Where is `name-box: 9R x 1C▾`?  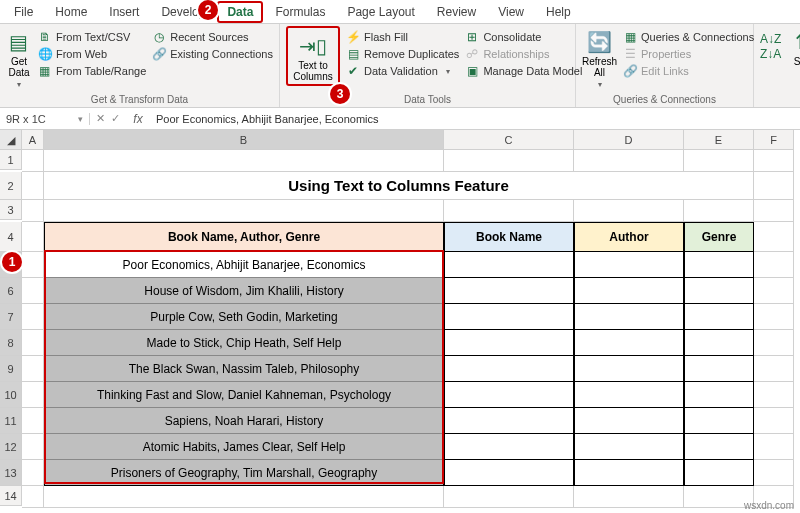
name-box: 9R x 1C▾ is located at coordinates (45, 119).